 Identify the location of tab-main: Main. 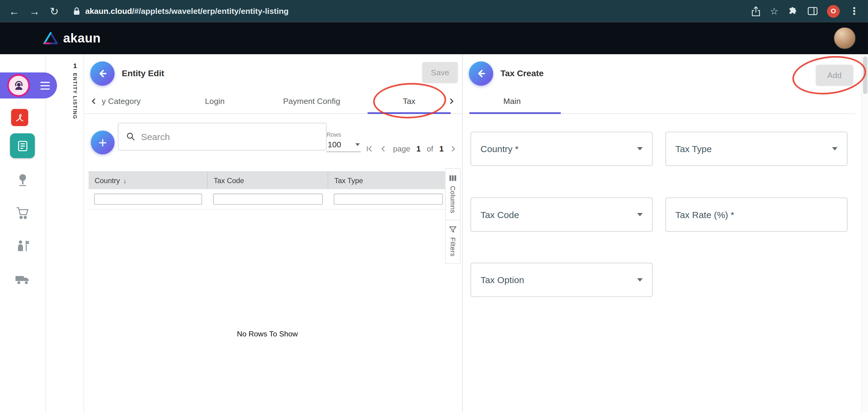
(512, 101).